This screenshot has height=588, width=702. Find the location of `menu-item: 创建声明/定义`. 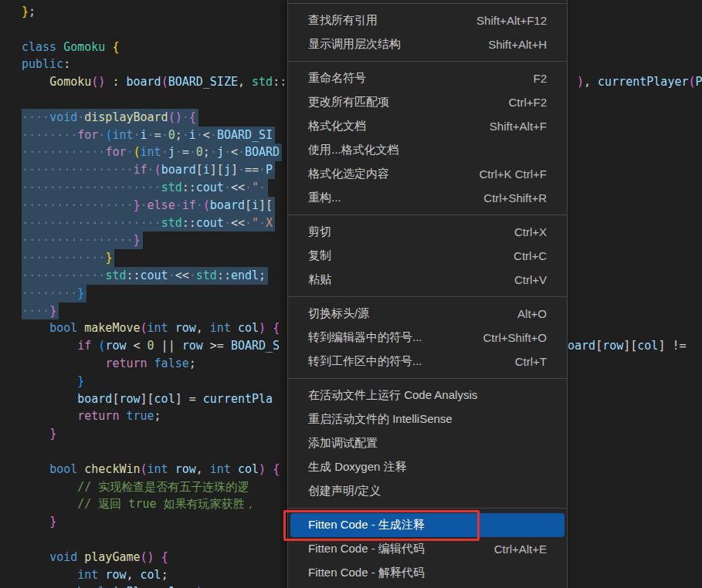

menu-item: 创建声明/定义 is located at coordinates (428, 491).